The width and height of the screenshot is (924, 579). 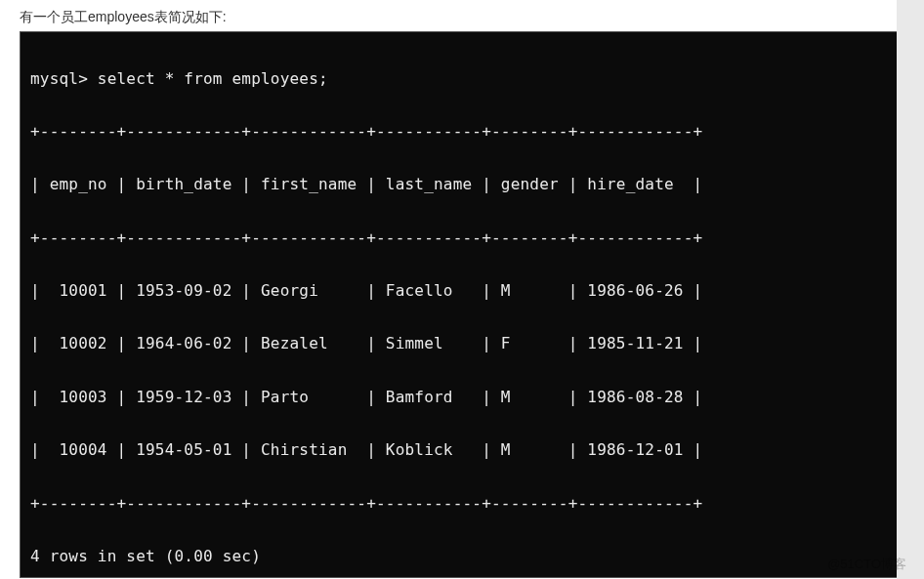 What do you see at coordinates (462, 557) in the screenshot?
I see `result-footer: 4 rows in set (0.00 sec)` at bounding box center [462, 557].